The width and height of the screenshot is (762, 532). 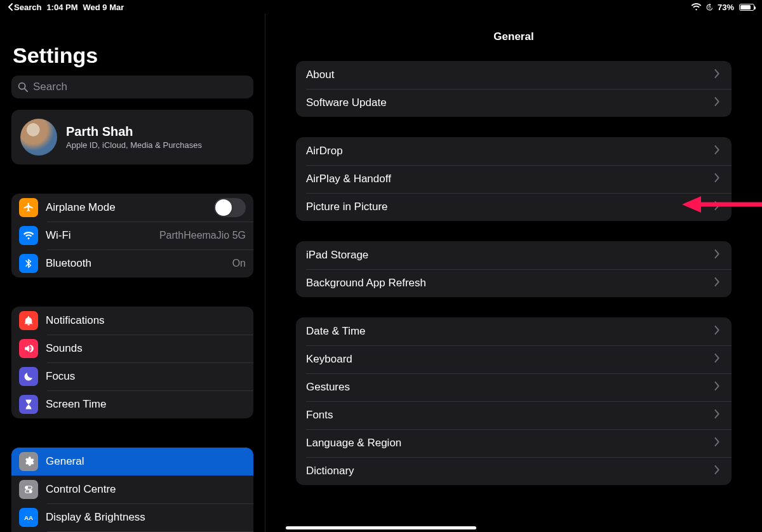 I want to click on detail-row-label: Gestures, so click(x=328, y=387).